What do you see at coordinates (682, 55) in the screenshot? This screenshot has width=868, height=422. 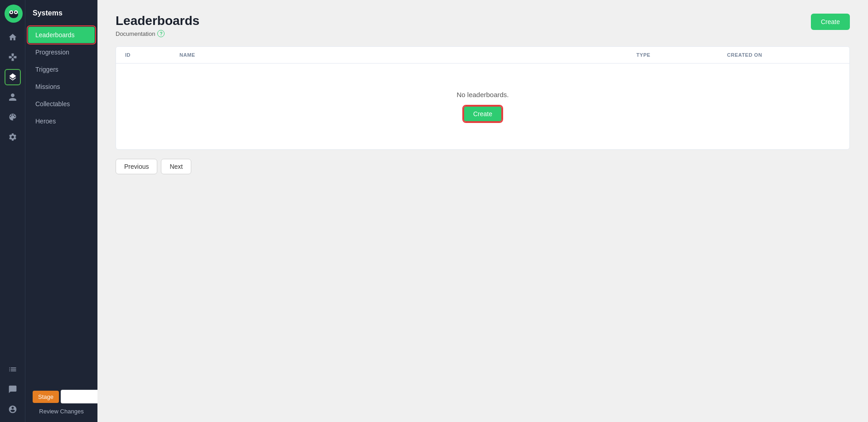 I see `col-type: TYPE` at bounding box center [682, 55].